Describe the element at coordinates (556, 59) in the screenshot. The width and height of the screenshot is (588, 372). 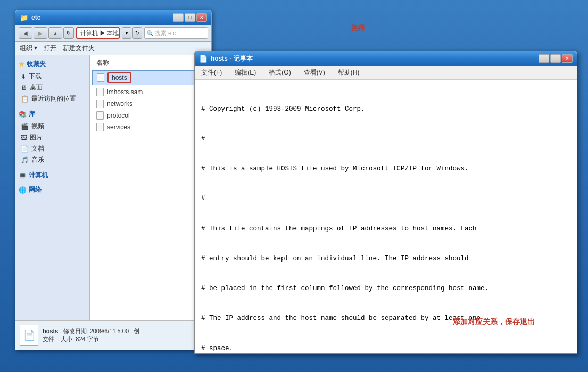
I see `notepad-window-controls: ─ □ ✕` at that location.